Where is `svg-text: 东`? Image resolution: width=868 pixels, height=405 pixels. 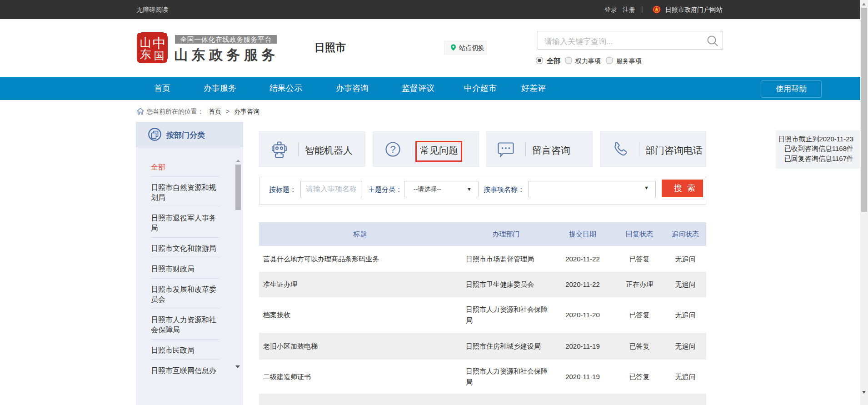 svg-text: 东 is located at coordinates (145, 54).